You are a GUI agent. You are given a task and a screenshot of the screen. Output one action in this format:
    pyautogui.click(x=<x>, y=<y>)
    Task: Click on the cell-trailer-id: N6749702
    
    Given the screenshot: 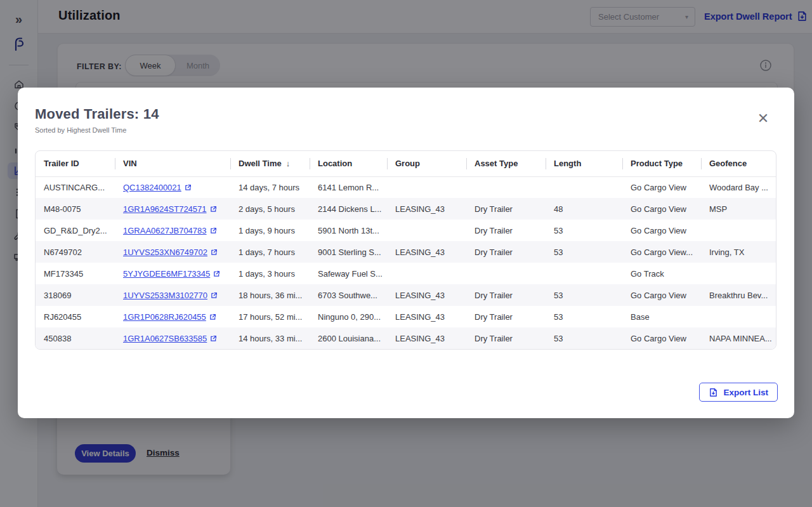 What is the action you would take?
    pyautogui.click(x=75, y=252)
    